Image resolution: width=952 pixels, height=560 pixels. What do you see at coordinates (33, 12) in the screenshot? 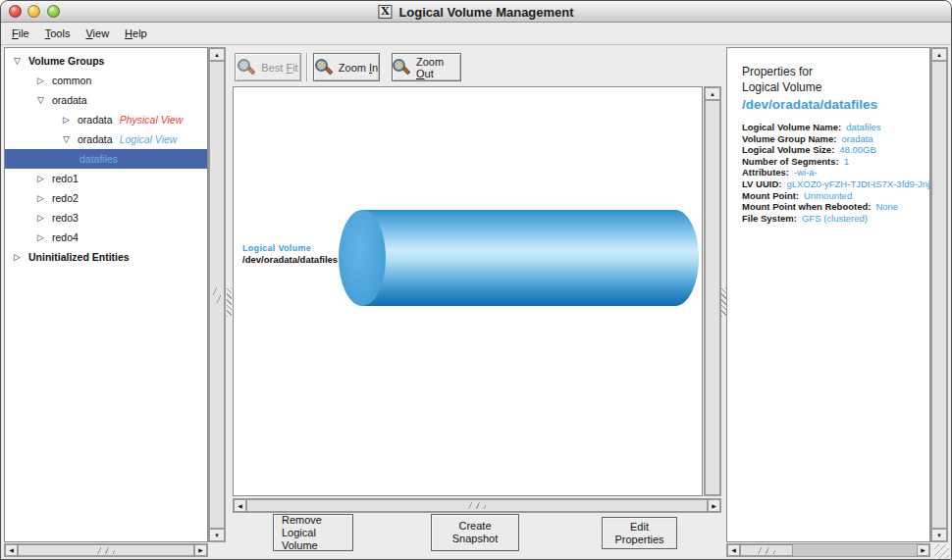
I see `minimize-button-icon` at bounding box center [33, 12].